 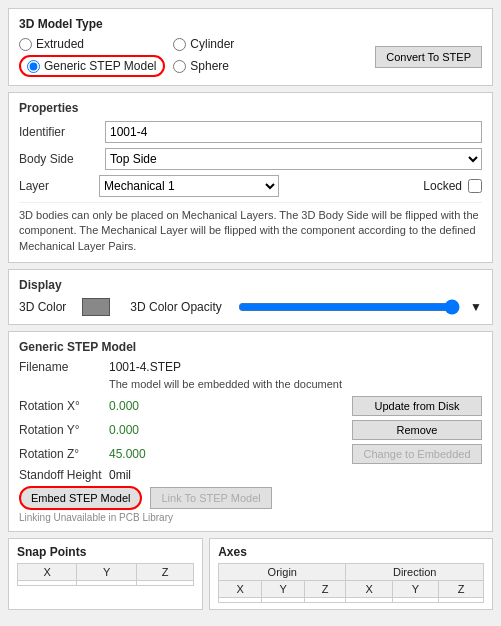 I want to click on radio-extruded-input, so click(x=26, y=44).